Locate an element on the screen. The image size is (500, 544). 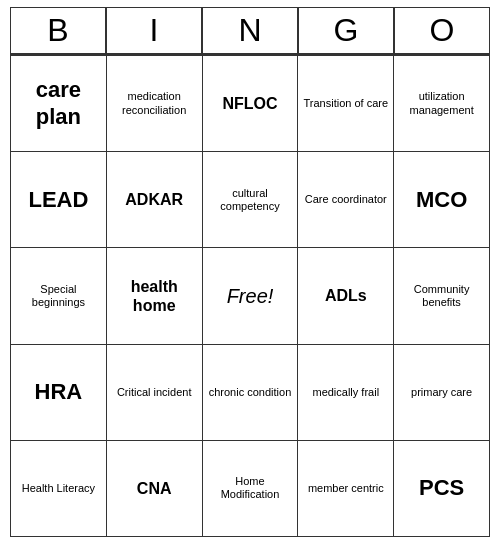
cell-text-r2-c0: Special beginnings is located at coordinates (58, 296).